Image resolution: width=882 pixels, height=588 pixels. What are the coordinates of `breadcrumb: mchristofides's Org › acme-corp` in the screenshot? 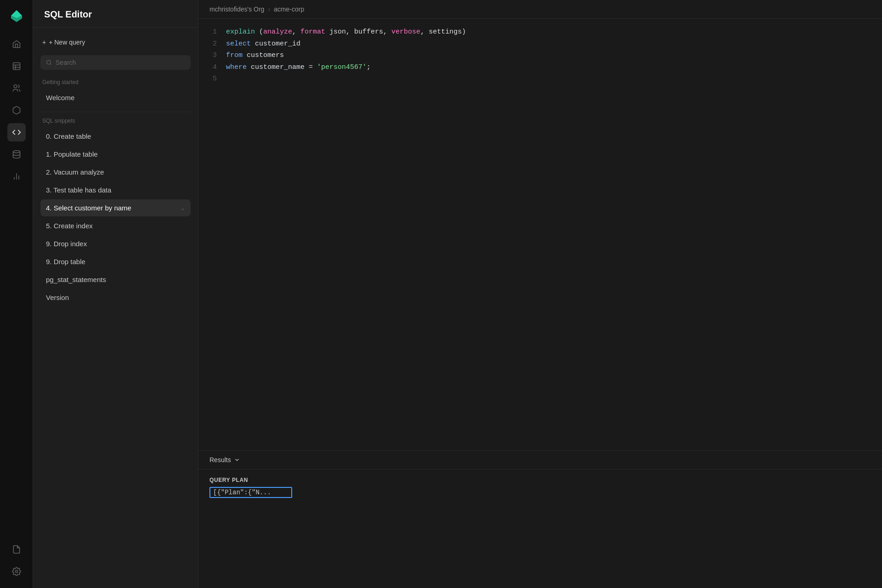 It's located at (540, 9).